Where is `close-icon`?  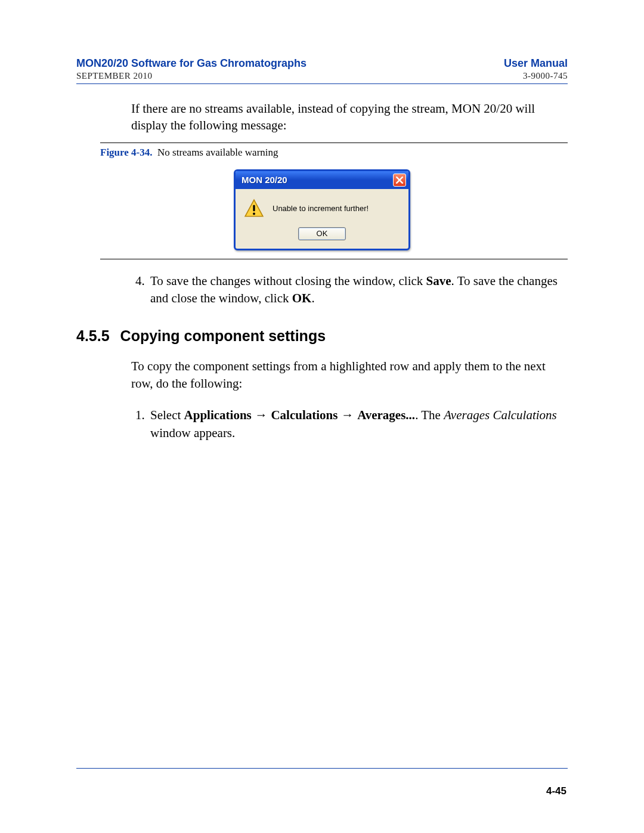 close-icon is located at coordinates (400, 180).